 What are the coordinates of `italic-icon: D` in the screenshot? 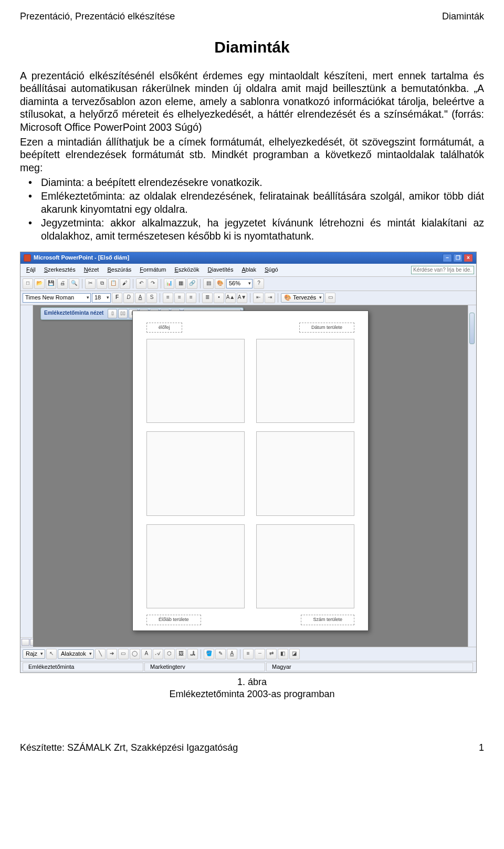 It's located at (129, 298).